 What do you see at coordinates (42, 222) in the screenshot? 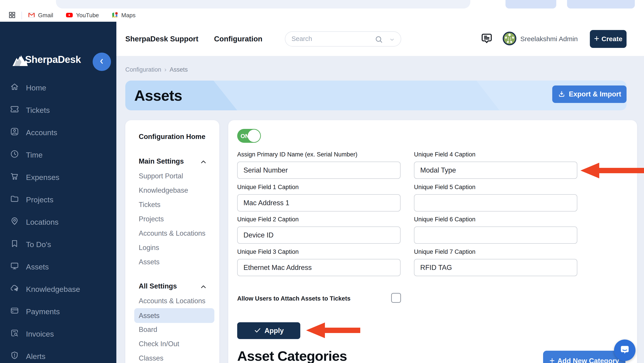
I see `sidebar-item-label: Locations` at bounding box center [42, 222].